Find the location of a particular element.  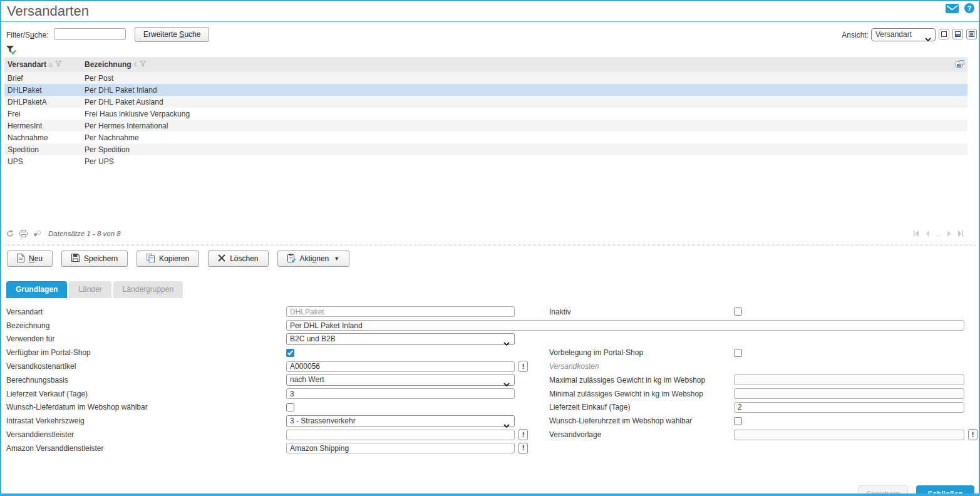

tab-laendergruppen: Ländergruppen is located at coordinates (148, 289).